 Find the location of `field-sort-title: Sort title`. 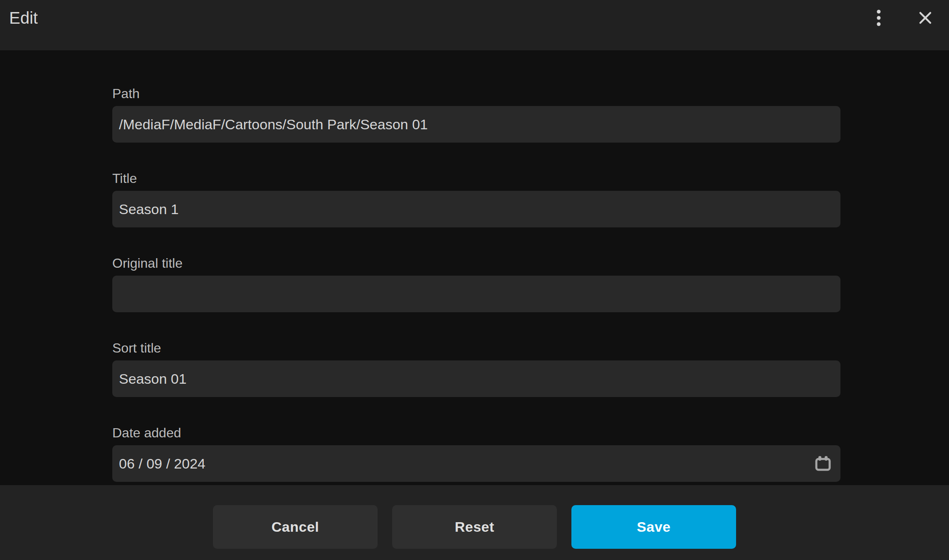

field-sort-title: Sort title is located at coordinates (477, 368).